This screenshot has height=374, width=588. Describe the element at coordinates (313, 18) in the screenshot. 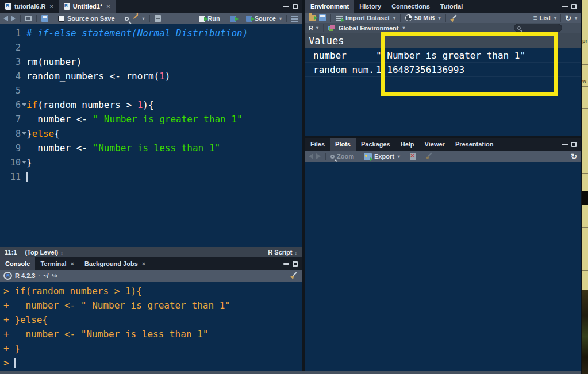

I see `load-workspace-icon` at that location.